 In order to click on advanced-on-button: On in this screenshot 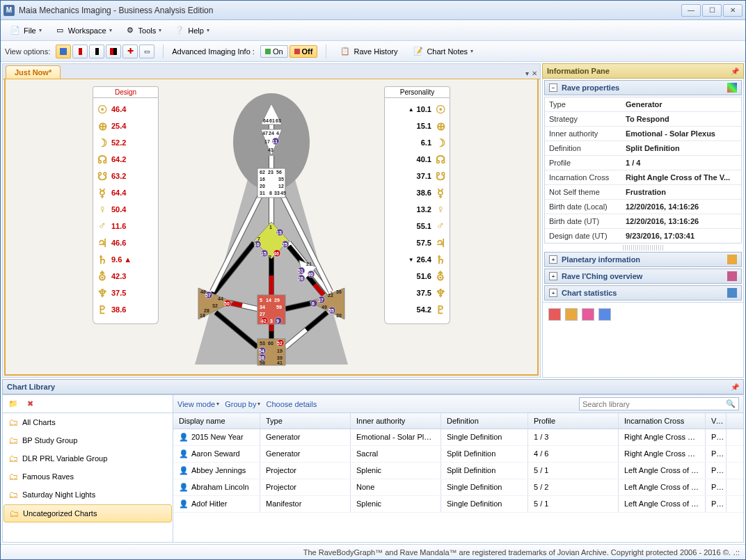, I will do `click(274, 51)`.